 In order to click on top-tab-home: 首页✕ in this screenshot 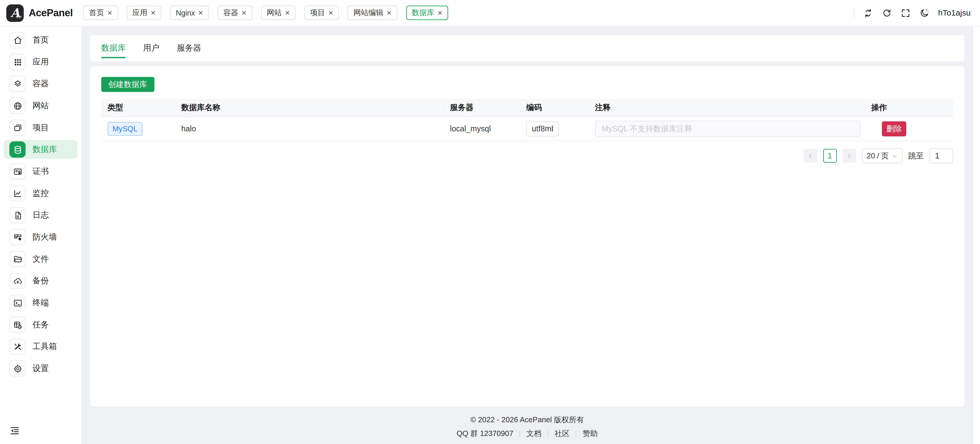, I will do `click(100, 13)`.